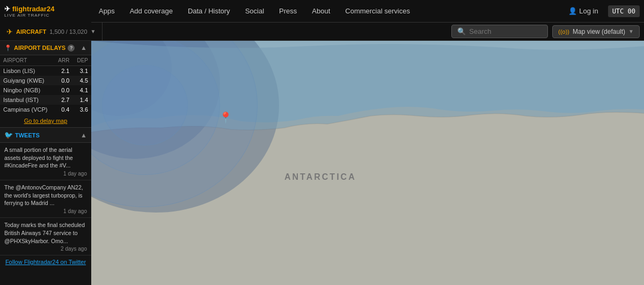 This screenshot has width=644, height=285. I want to click on arr-value: 2.1, so click(63, 71).